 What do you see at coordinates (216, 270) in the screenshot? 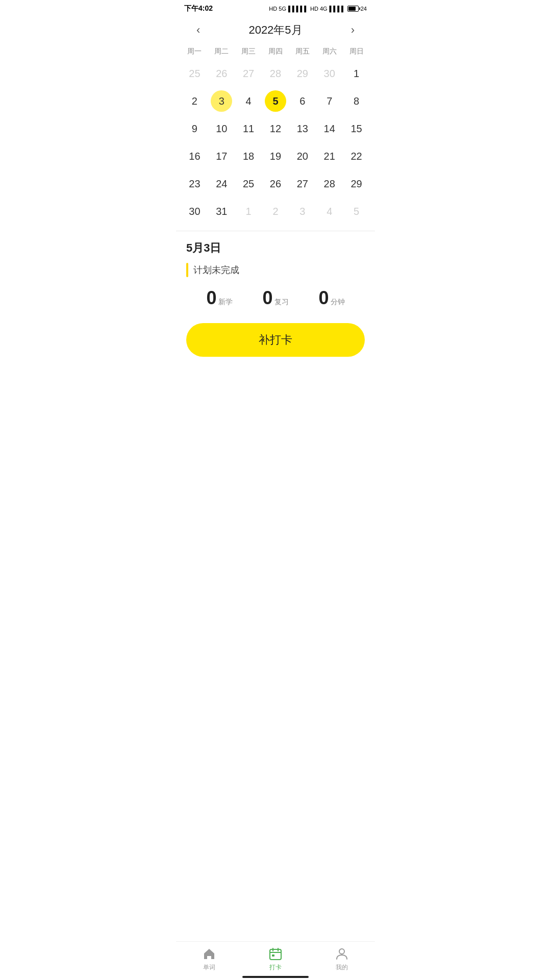
I see `status-text: 计划未完成` at bounding box center [216, 270].